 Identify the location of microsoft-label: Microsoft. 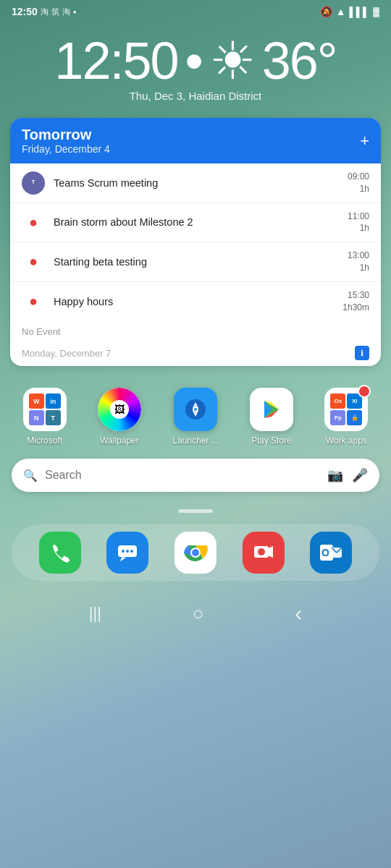
(45, 441).